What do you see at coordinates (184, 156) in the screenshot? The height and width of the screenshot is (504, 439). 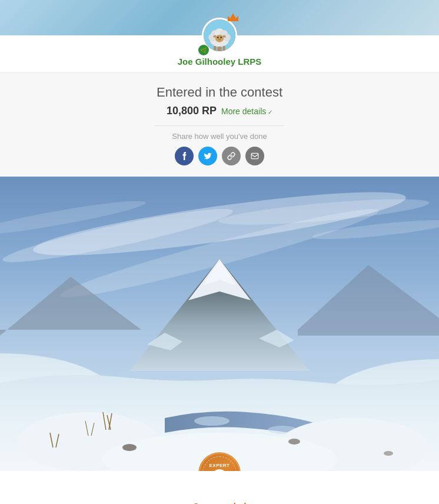 I see `facebook-share-button` at bounding box center [184, 156].